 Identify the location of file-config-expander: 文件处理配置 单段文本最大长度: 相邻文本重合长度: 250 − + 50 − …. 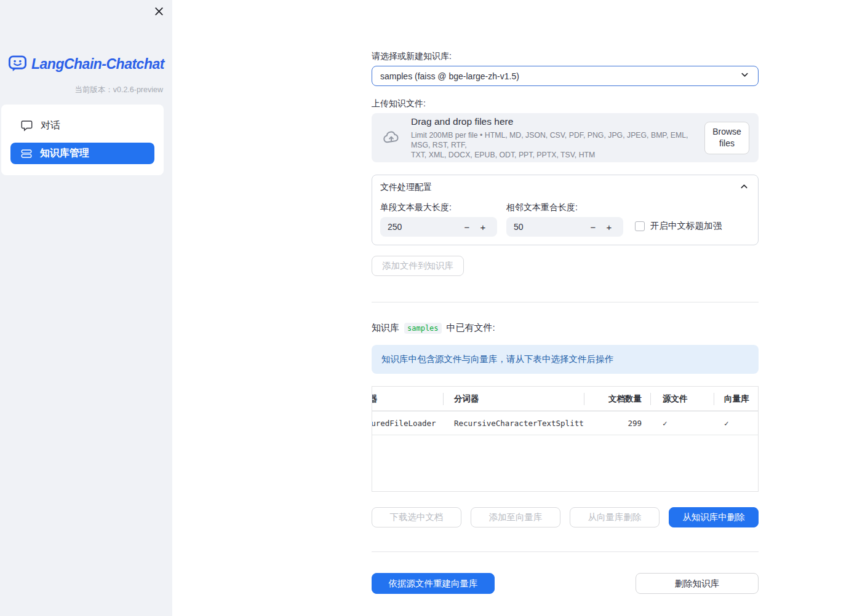
(565, 210).